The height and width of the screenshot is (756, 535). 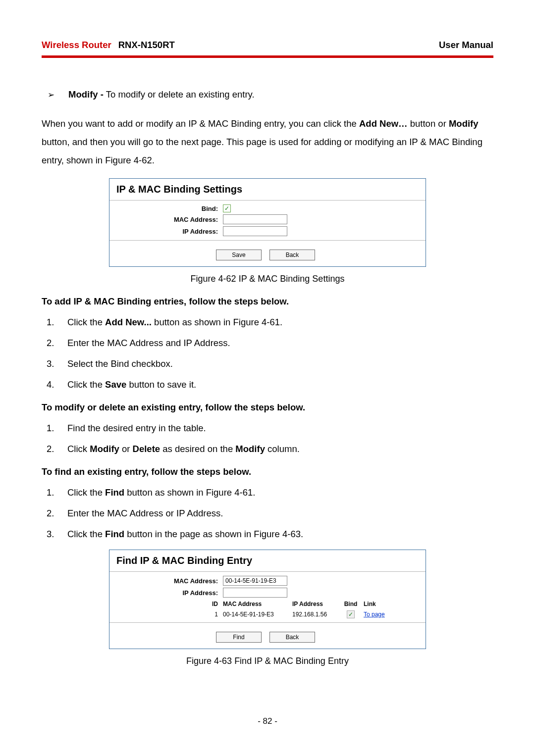 I want to click on binding-settings-body: Bind: MAC Address: IP Address:, so click(x=268, y=220).